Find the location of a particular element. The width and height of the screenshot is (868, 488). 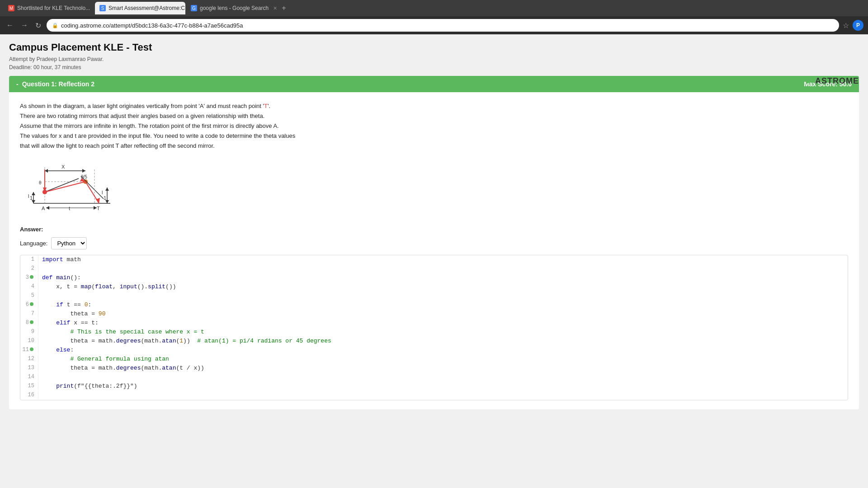

back-button: ← is located at coordinates (10, 25).